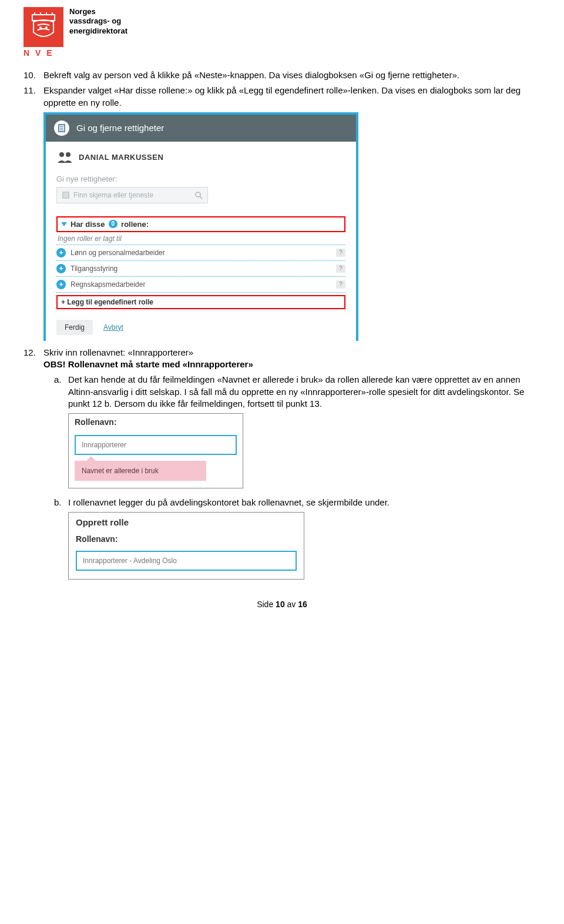  What do you see at coordinates (282, 75) in the screenshot?
I see `step-10: 10. Bekreft valg av person ved å klikke …` at bounding box center [282, 75].